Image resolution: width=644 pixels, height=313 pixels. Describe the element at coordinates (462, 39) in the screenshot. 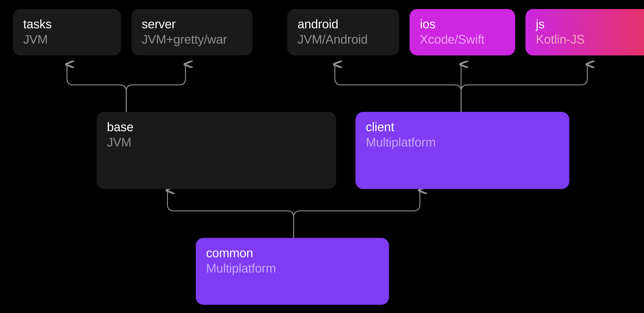

I see `node-subtitle: Xcode/Swift` at that location.